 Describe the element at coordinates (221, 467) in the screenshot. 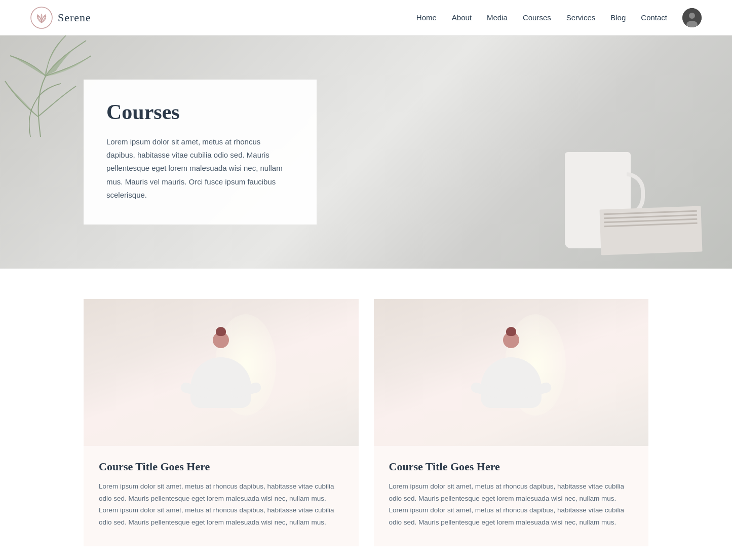

I see `course-title-1: Course Title Goes Here` at that location.